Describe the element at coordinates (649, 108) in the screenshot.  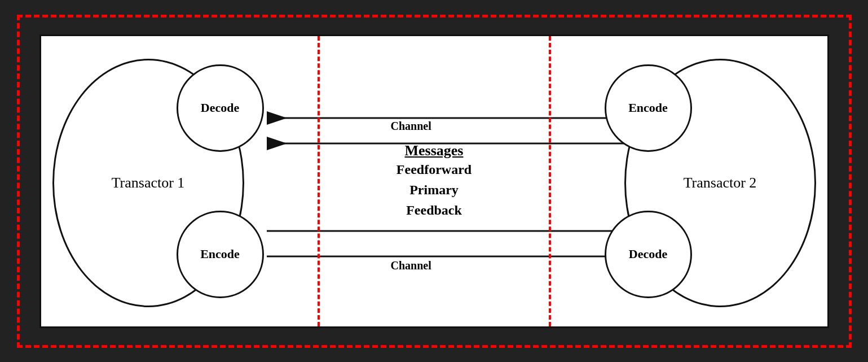
I see `t2-encode-circle: Encode` at that location.